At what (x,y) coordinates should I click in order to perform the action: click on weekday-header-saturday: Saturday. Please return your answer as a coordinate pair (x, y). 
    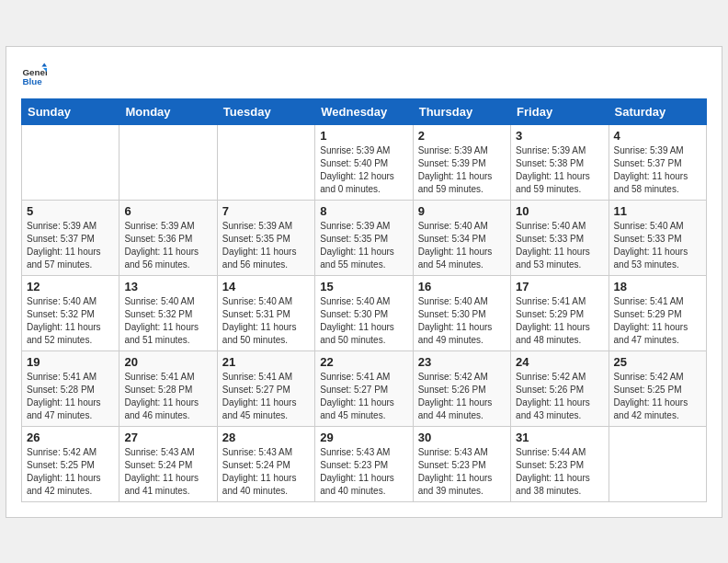
    Looking at the image, I should click on (657, 111).